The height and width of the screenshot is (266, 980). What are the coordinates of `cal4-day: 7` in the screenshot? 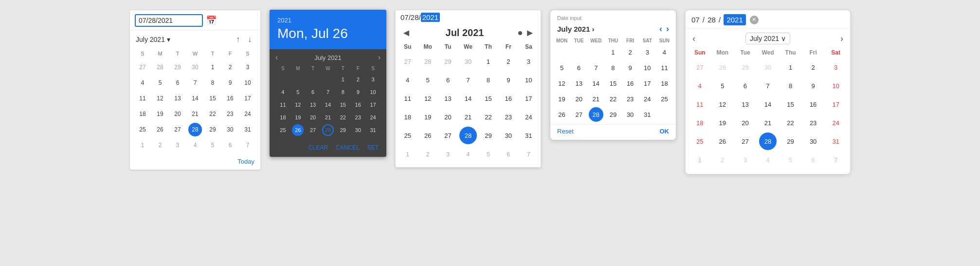 It's located at (596, 68).